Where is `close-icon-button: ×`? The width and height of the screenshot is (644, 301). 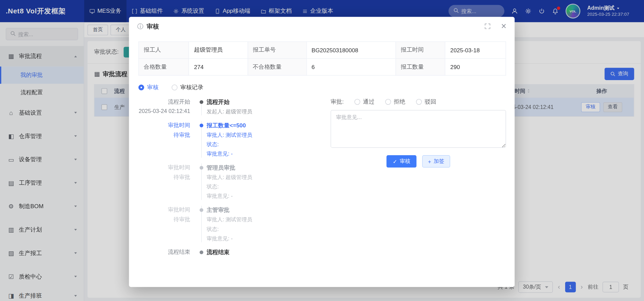 close-icon-button: × is located at coordinates (504, 26).